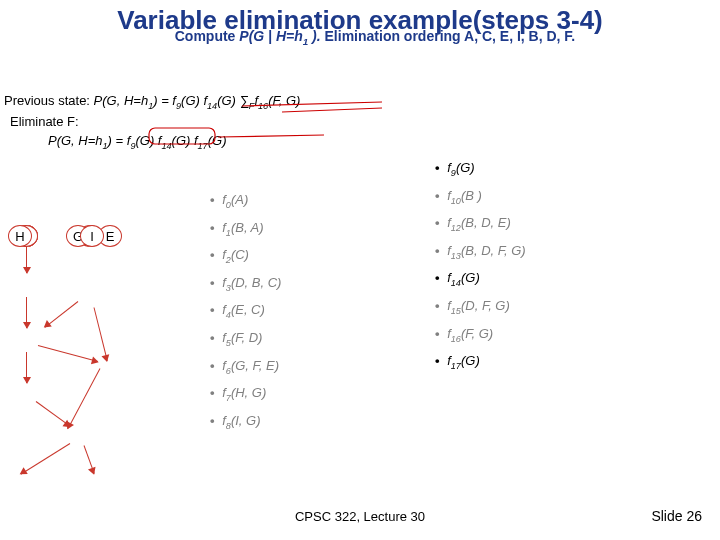 The width and height of the screenshot is (720, 540). I want to click on elimination-text: Previous state: P(G, H=h1) = f9(G) f14(G…, so click(152, 122).